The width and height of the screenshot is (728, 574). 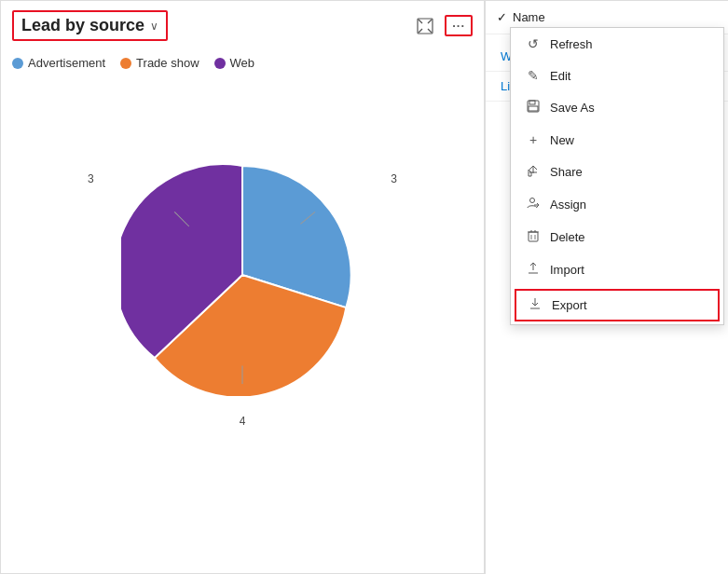 I want to click on expand-button, so click(x=425, y=26).